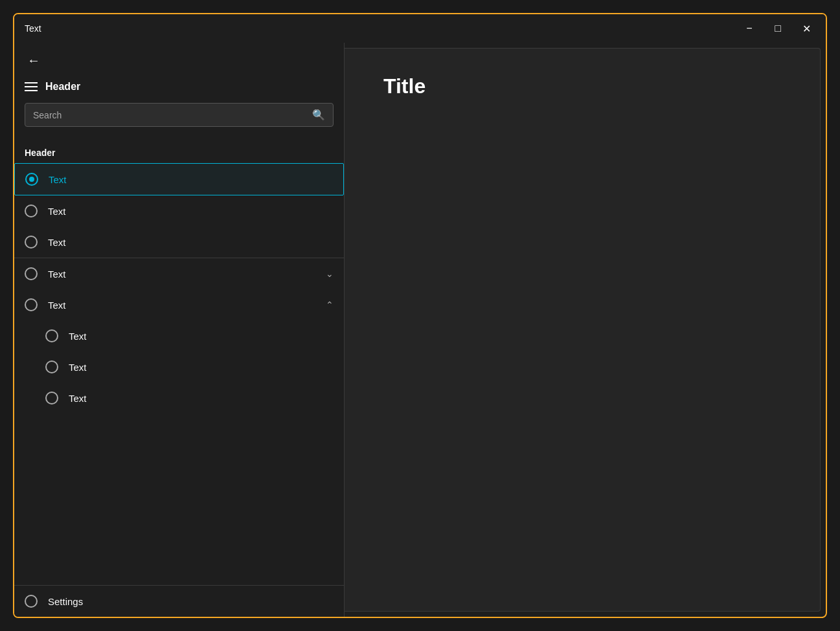  I want to click on sidebar-header-label: Header, so click(63, 87).